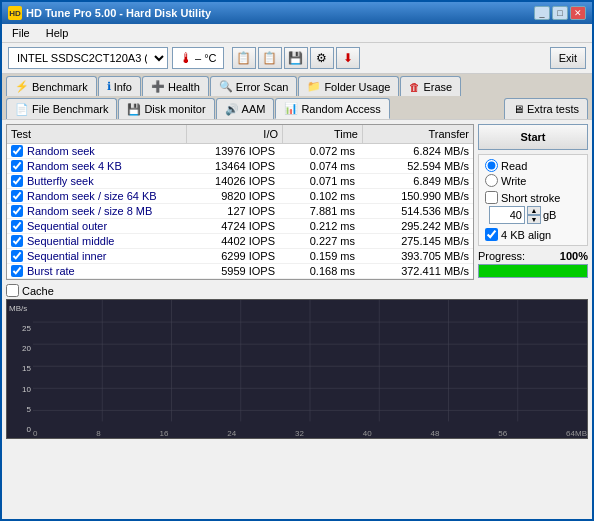 This screenshot has width=594, height=521. What do you see at coordinates (97, 151) in the screenshot?
I see `row-name-cell: Random seek` at bounding box center [97, 151].